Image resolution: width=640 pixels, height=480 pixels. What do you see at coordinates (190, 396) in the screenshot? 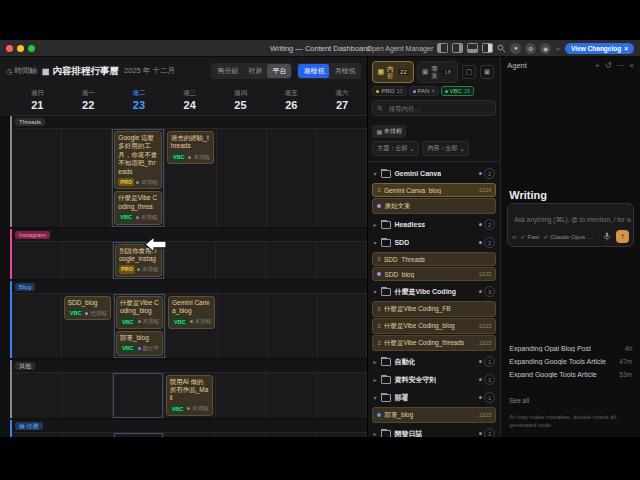
I see `content-card: 我用AI 做的所有作品_Mail VBC 未排程` at bounding box center [190, 396].